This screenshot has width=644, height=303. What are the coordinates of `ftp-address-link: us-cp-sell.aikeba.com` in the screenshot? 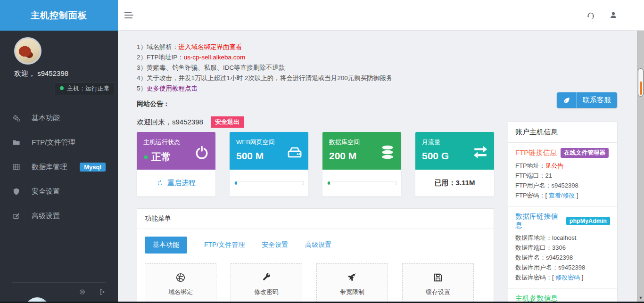 It's located at (215, 57).